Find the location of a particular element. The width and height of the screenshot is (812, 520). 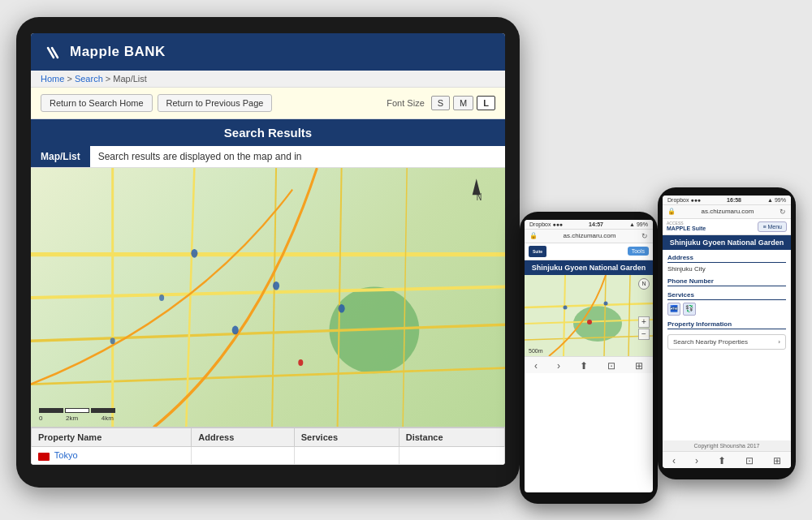

distance-cell is located at coordinates (451, 456).